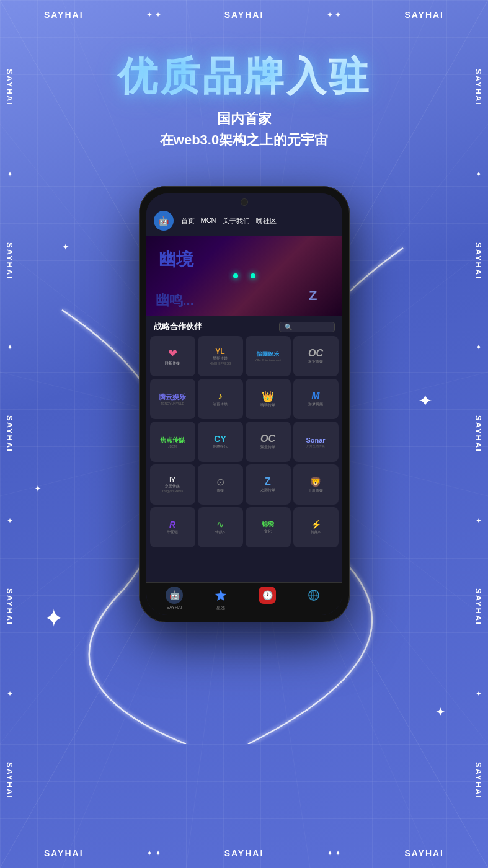 The image size is (488, 868). What do you see at coordinates (268, 399) in the screenshot?
I see `brand-card-7: 👑 嗨嗨传媒` at bounding box center [268, 399].